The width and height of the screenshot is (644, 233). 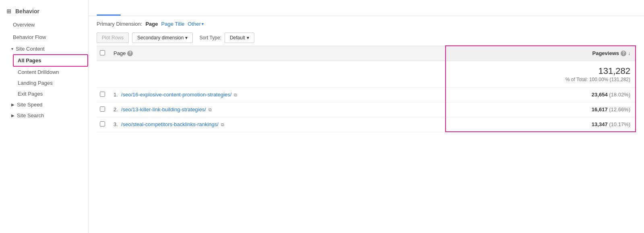 What do you see at coordinates (600, 109) in the screenshot?
I see `pageviews-value: 16,617` at bounding box center [600, 109].